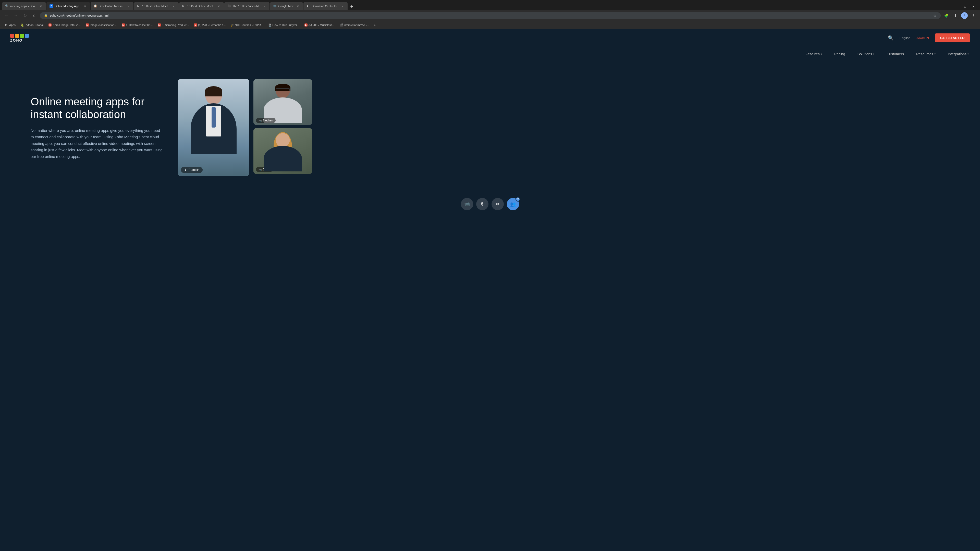  I want to click on hero-visual: 🎙 Franklin, so click(245, 128).